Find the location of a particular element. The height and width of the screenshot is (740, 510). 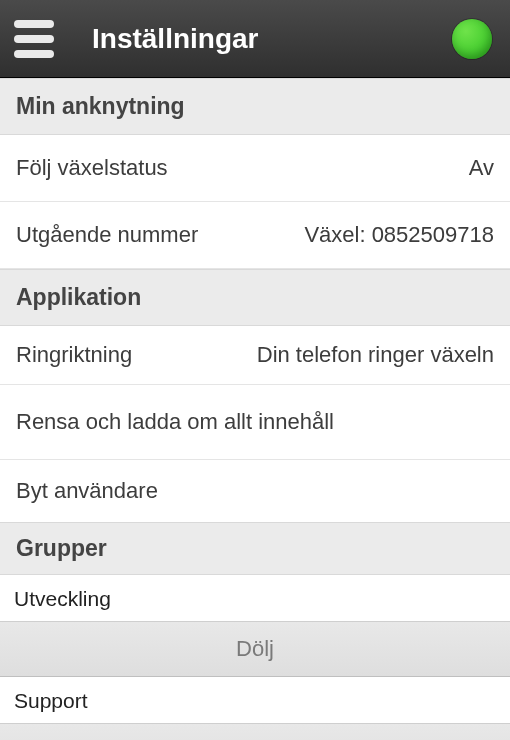

label-outgoing-number: Utgående nummer is located at coordinates (107, 235).